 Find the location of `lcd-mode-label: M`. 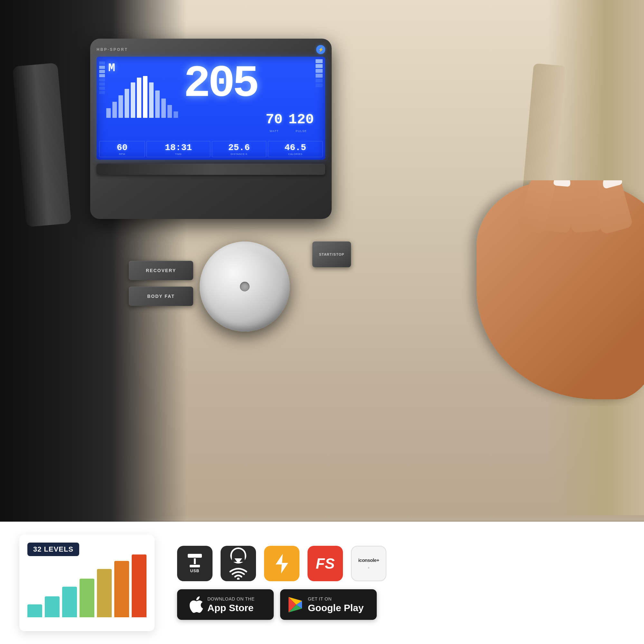

lcd-mode-label: M is located at coordinates (112, 68).